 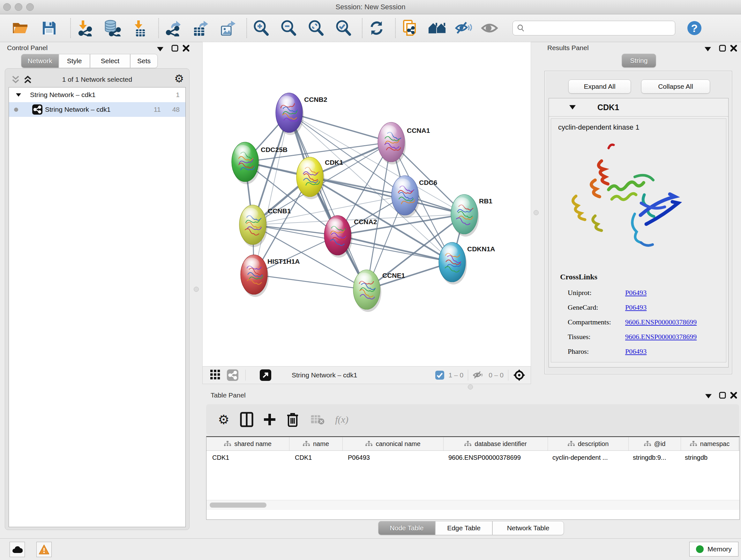 I want to click on refresh-icon, so click(x=377, y=28).